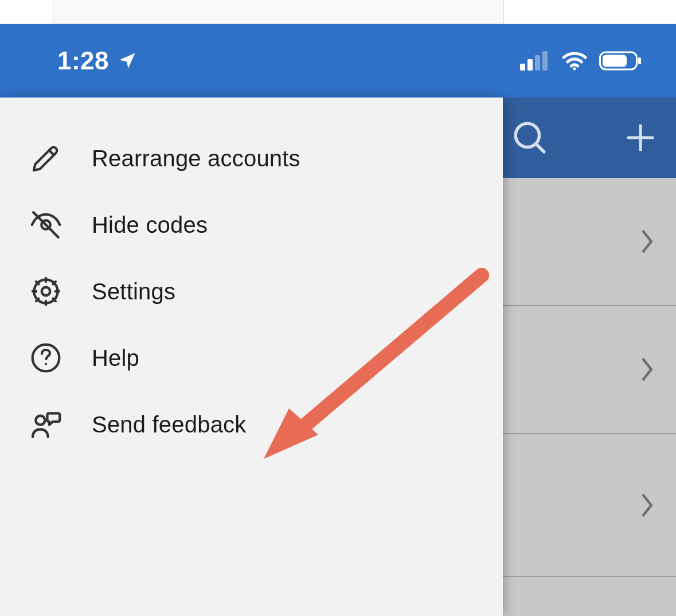 This screenshot has height=616, width=676. What do you see at coordinates (640, 138) in the screenshot?
I see `add-icon` at bounding box center [640, 138].